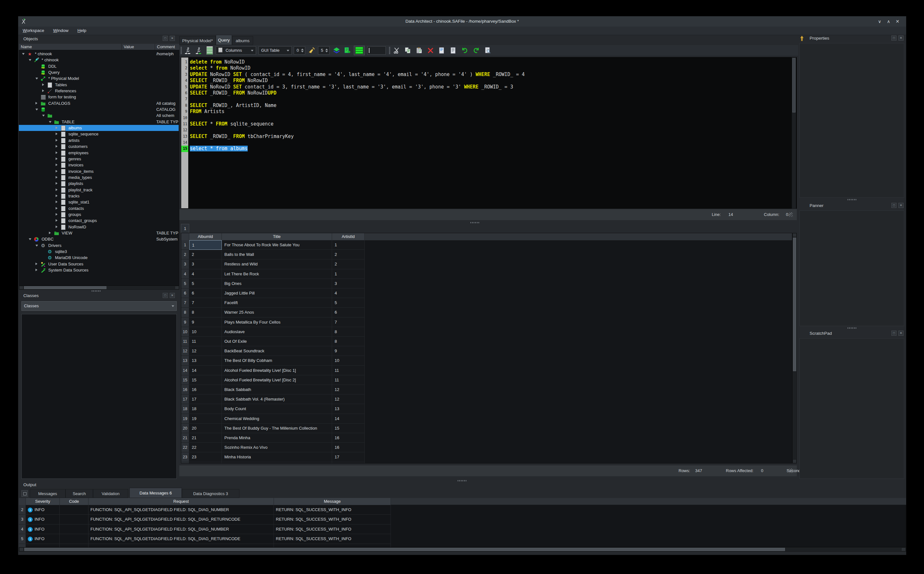  Describe the element at coordinates (463, 519) in the screenshot. I see `output-row: 3iINFOFUNCTION: SQL_API_SQLGETDIAGFIELD …` at that location.